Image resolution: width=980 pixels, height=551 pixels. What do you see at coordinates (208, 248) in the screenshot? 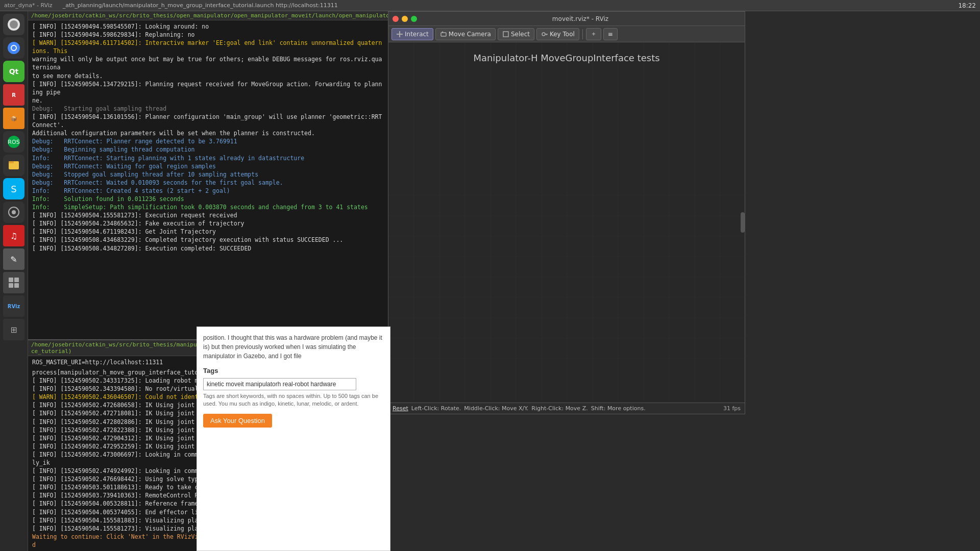
I see `term-line: [ INFO] [1524590508.434827289]: Executio…` at bounding box center [208, 248].